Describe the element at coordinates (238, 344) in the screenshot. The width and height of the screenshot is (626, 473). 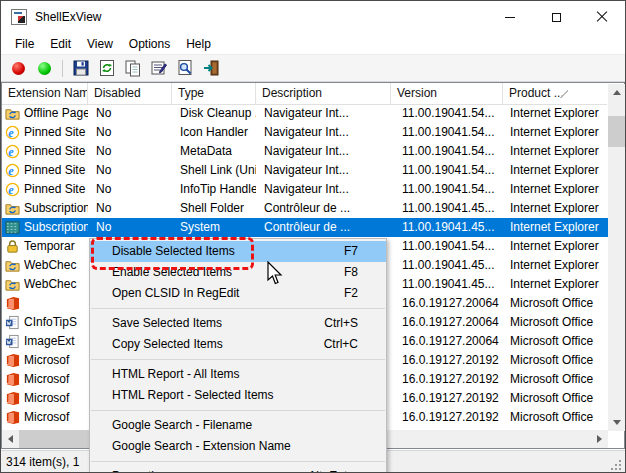
I see `menu-item-copy-selected-items: Copy Selected ItemsCtrl+C` at that location.